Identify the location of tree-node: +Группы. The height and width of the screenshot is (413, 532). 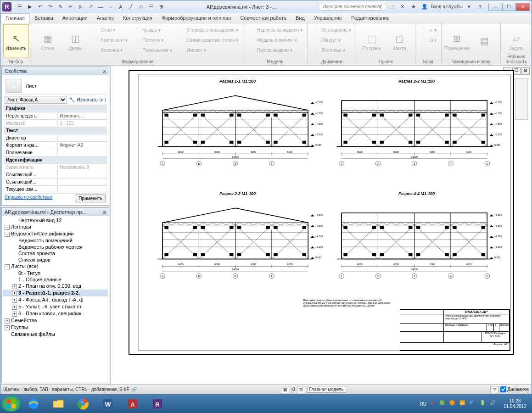
(55, 328).